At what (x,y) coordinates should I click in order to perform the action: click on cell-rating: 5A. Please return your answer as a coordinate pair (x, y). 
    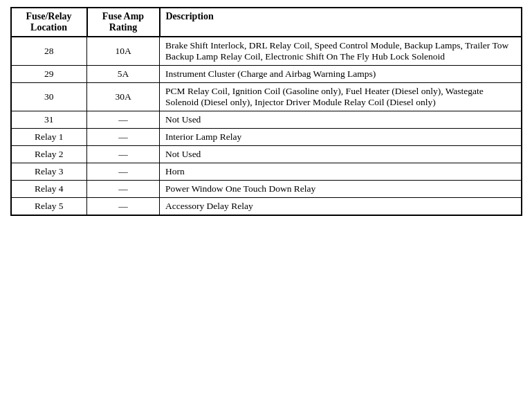
    Looking at the image, I should click on (123, 75).